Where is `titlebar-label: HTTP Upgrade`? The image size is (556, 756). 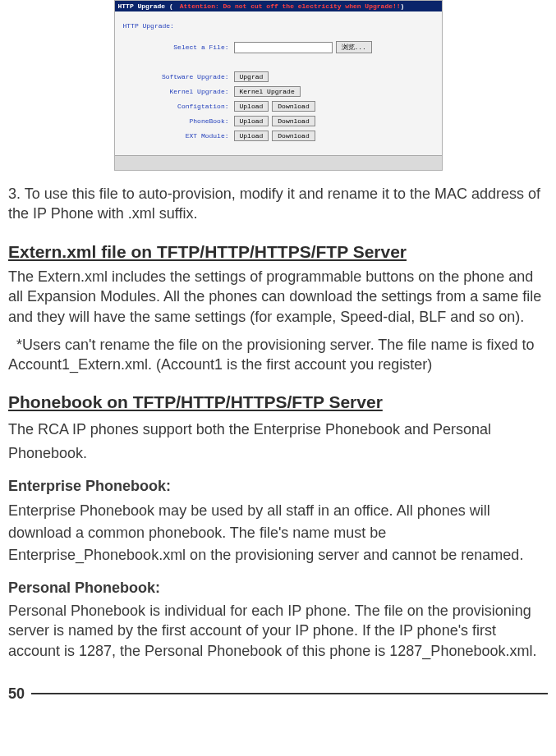 titlebar-label: HTTP Upgrade is located at coordinates (142, 7).